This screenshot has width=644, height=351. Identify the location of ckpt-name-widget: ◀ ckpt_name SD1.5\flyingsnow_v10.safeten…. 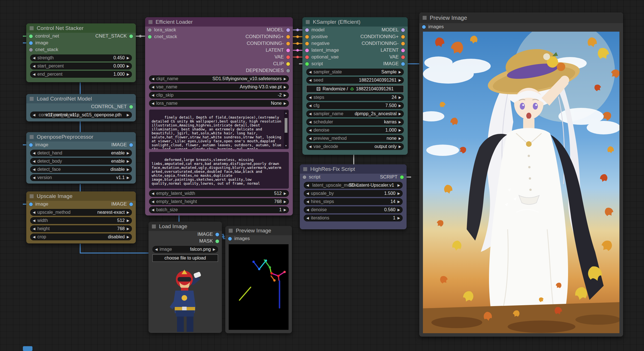
(219, 79).